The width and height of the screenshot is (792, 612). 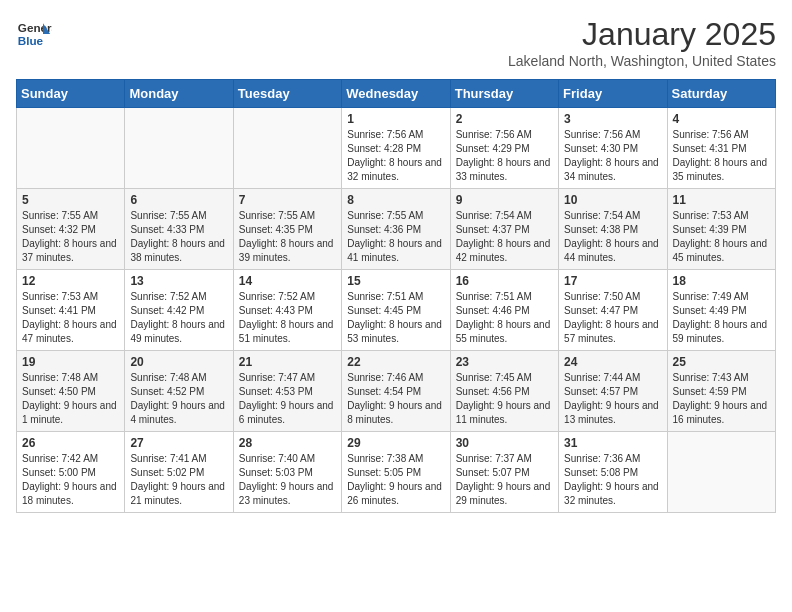 I want to click on calendar-cell: 13Sunrise: 7:52 AM Sunset: 4:42 PM Dayli…, so click(x=179, y=310).